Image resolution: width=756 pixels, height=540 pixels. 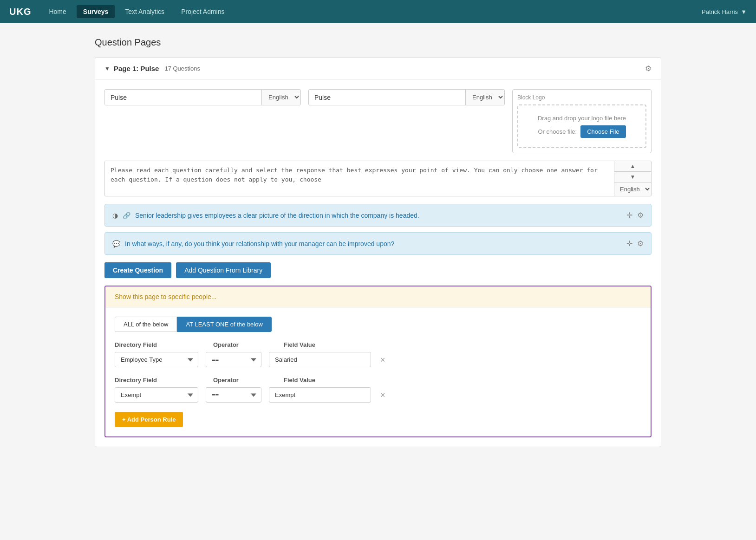 What do you see at coordinates (146, 324) in the screenshot?
I see `toggle-all-button: ALL of the below` at bounding box center [146, 324].